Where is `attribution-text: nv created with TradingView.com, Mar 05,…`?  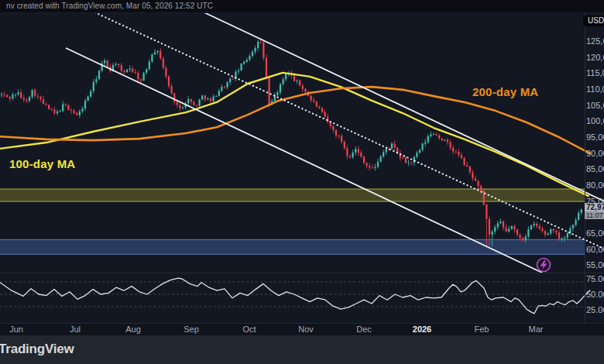 attribution-text: nv created with TradingView.com, Mar 05,… is located at coordinates (110, 6).